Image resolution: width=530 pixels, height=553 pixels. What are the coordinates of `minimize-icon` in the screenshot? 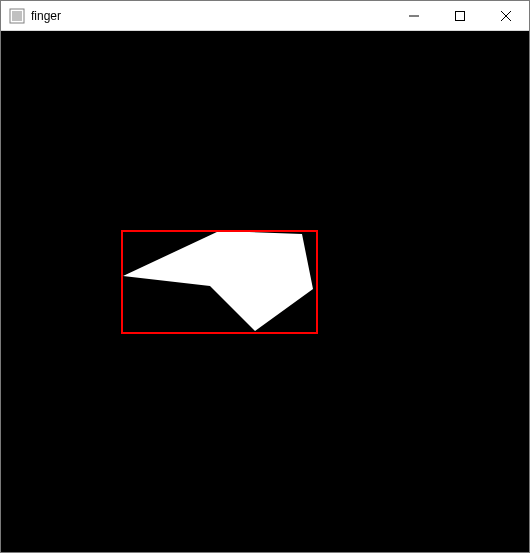 It's located at (414, 16).